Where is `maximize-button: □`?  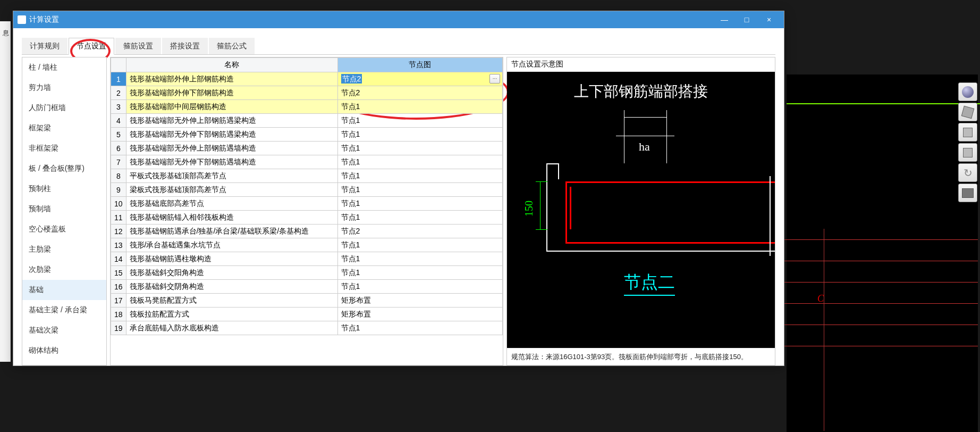
maximize-button: □ is located at coordinates (747, 20).